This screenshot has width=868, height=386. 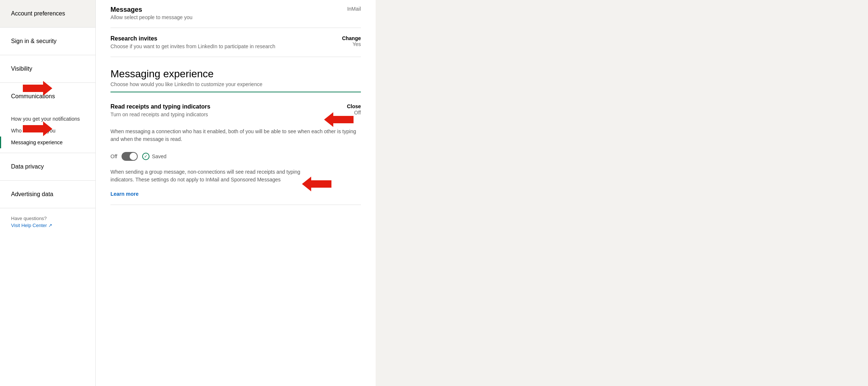 What do you see at coordinates (154, 156) in the screenshot?
I see `saved-badge: ✓ Saved` at bounding box center [154, 156].